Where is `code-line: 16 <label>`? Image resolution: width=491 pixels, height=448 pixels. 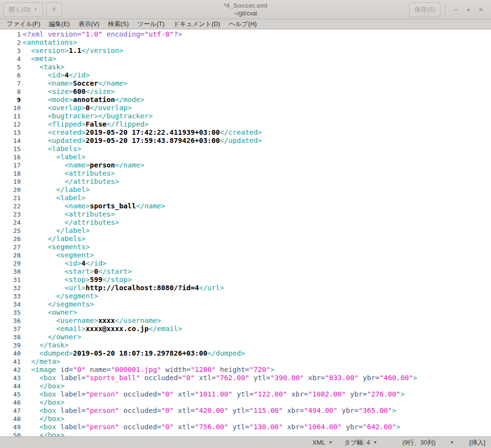
code-line: 16 <label> is located at coordinates (245, 157).